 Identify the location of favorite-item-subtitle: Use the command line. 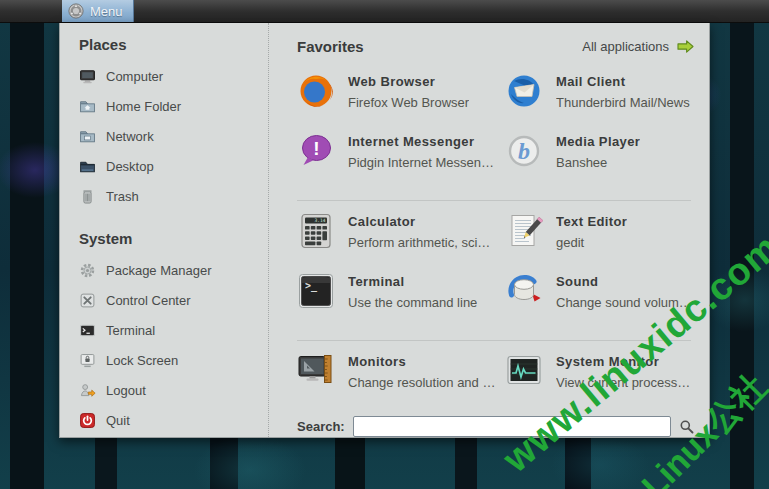
(412, 302).